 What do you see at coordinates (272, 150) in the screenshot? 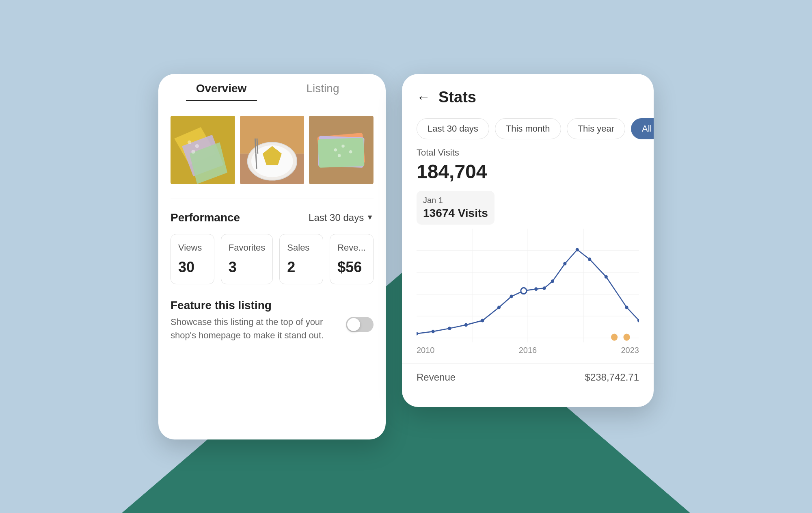
I see `product-images-row` at bounding box center [272, 150].